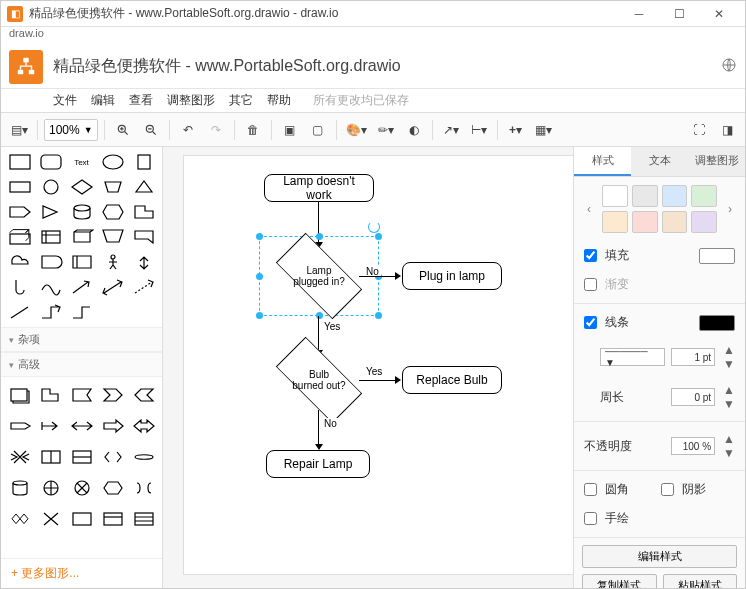 Image resolution: width=746 pixels, height=589 pixels. Describe the element at coordinates (679, 14) in the screenshot. I see `maximize-button: ☐` at that location.